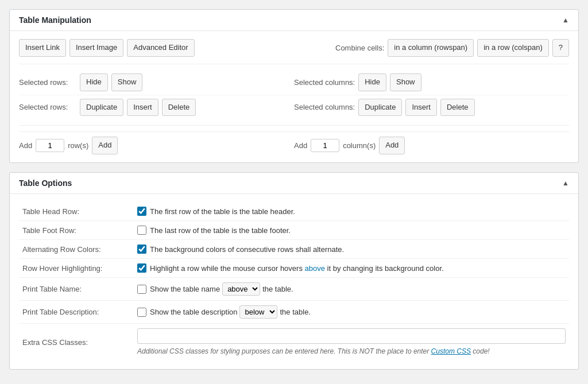 This screenshot has height=384, width=588. What do you see at coordinates (185, 289) in the screenshot?
I see `print-table-name-text-before: Show the table name` at bounding box center [185, 289].